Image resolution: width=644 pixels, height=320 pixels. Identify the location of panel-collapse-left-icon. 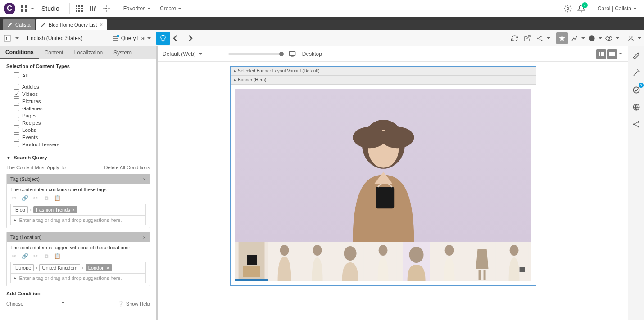
(175, 38).